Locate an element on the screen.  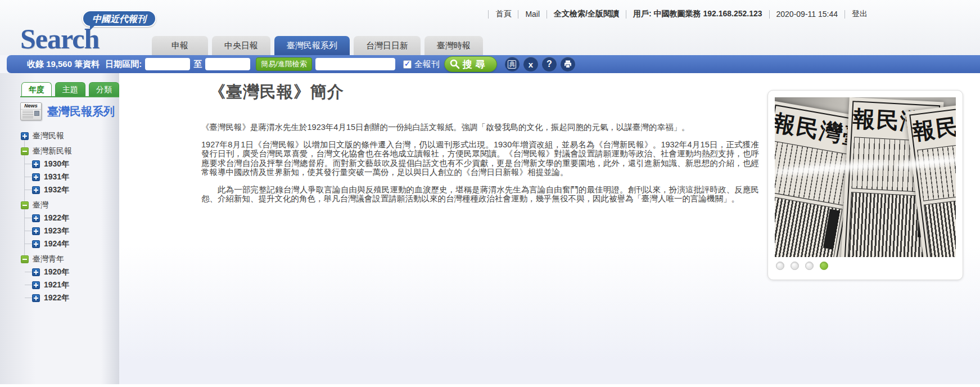
search-logo: Search is located at coordinates (60, 39).